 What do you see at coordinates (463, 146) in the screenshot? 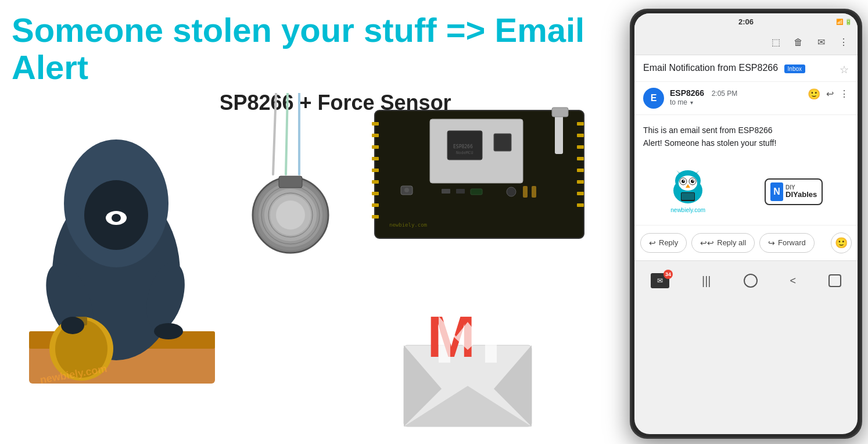
I see `svg-text: ESP8266` at bounding box center [463, 146].